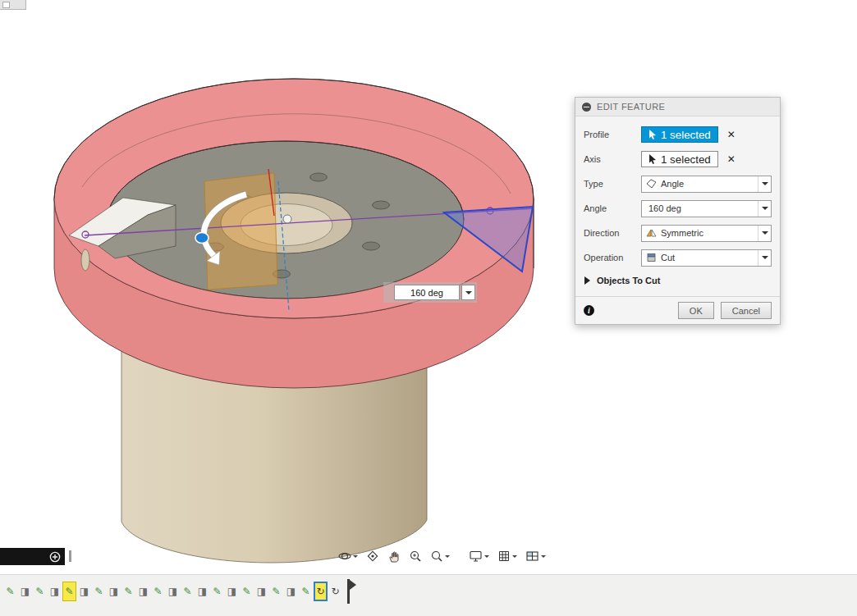  Describe the element at coordinates (351, 591) in the screenshot. I see `timeline-playhead` at that location.